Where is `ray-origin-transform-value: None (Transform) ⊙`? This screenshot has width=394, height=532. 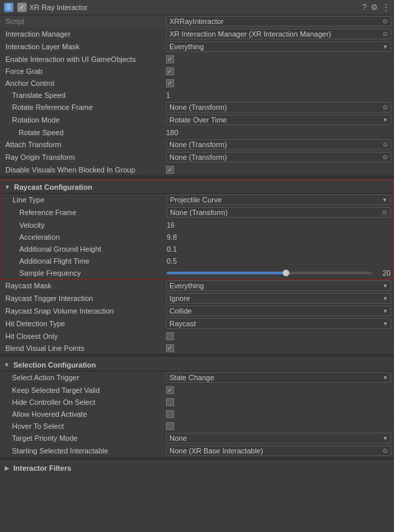
ray-origin-transform-value: None (Transform) ⊙ is located at coordinates (279, 157).